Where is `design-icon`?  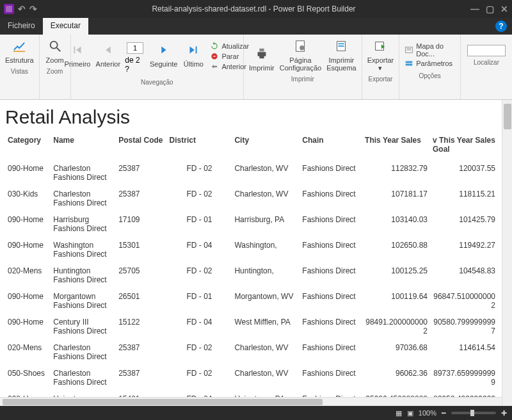
design-icon is located at coordinates (19, 46).